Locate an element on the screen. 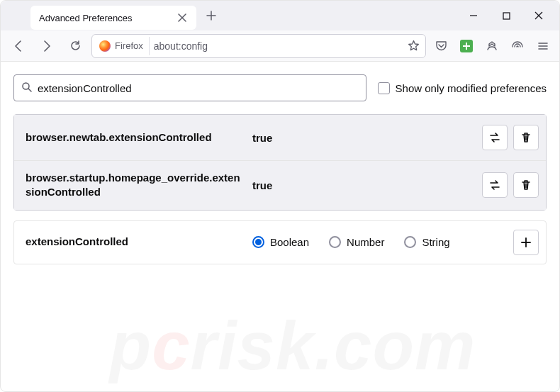 The width and height of the screenshot is (560, 392). url-bar: Firefox about:config is located at coordinates (259, 46).